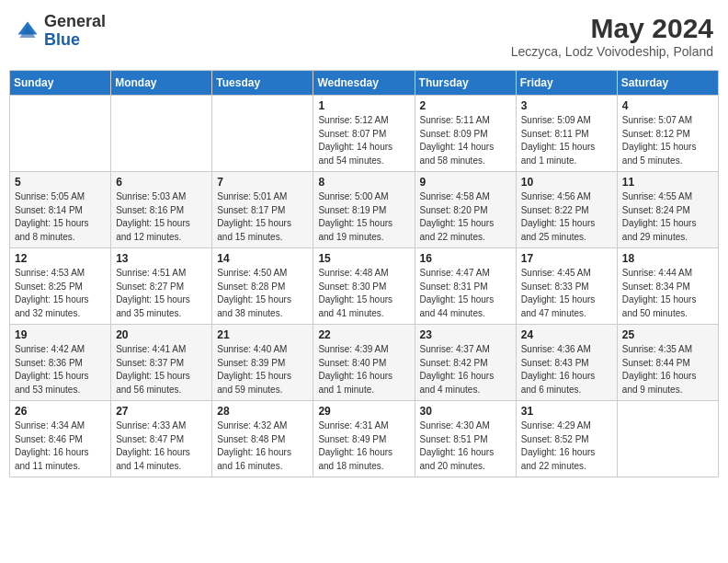 The height and width of the screenshot is (563, 728). Describe the element at coordinates (667, 106) in the screenshot. I see `day-number: 4` at that location.